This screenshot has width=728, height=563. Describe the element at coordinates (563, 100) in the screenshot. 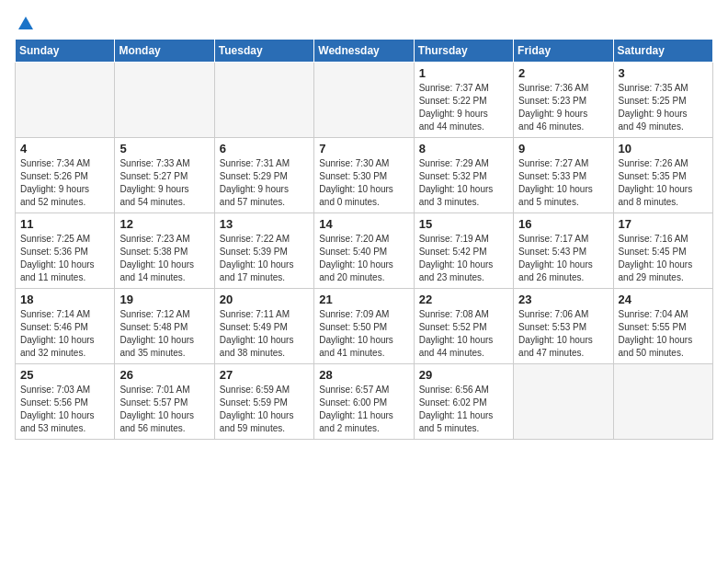

I see `calendar-cell: 2Sunrise: 7:36 AM Sunset: 5:23 PM Daylig…` at that location.